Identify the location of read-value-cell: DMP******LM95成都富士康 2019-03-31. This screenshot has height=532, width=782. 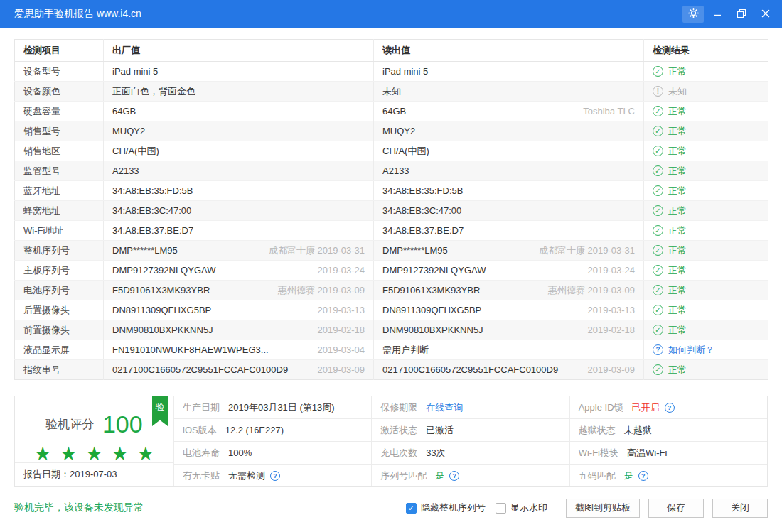
(509, 251).